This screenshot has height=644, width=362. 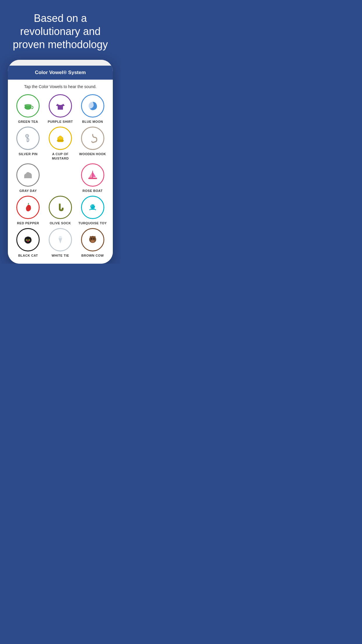 I want to click on vowel-label-gray-day: GRAY DAY, so click(x=28, y=191).